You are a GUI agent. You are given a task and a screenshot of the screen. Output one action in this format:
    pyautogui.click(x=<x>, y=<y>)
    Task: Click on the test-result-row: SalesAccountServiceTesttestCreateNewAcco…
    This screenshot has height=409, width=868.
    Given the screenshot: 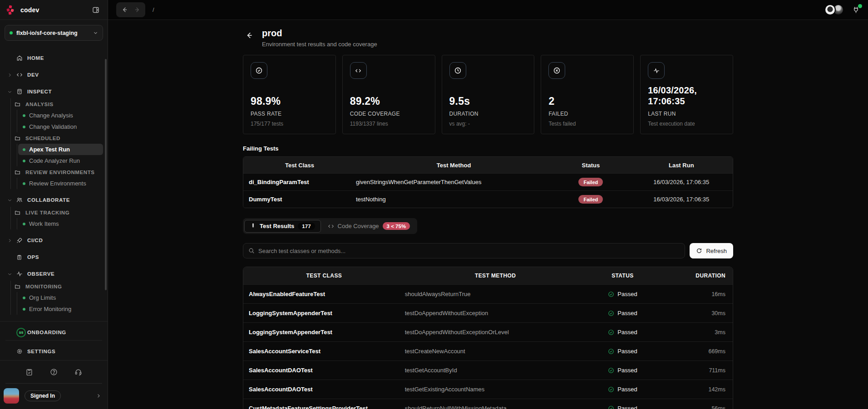 What is the action you would take?
    pyautogui.click(x=488, y=351)
    